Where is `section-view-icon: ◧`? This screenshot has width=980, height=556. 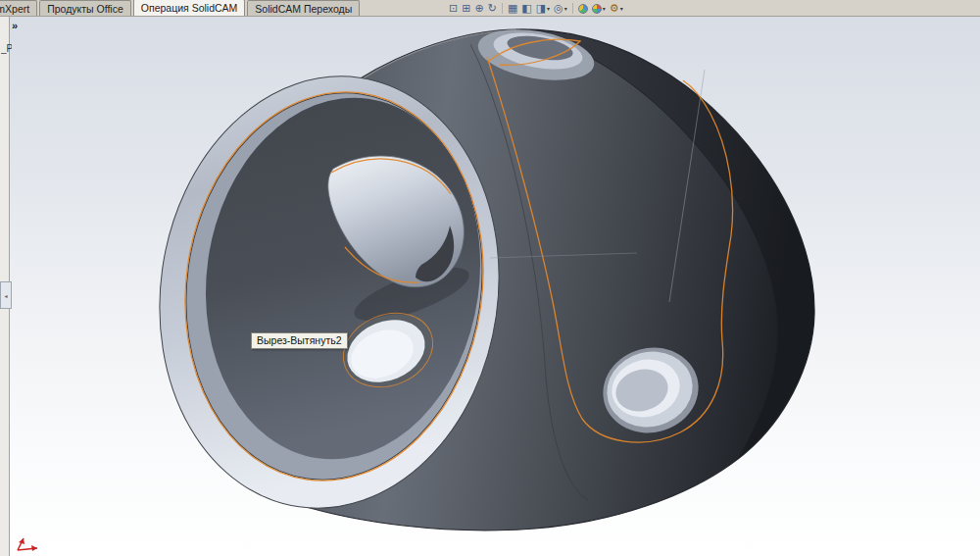
section-view-icon: ◧ is located at coordinates (526, 8).